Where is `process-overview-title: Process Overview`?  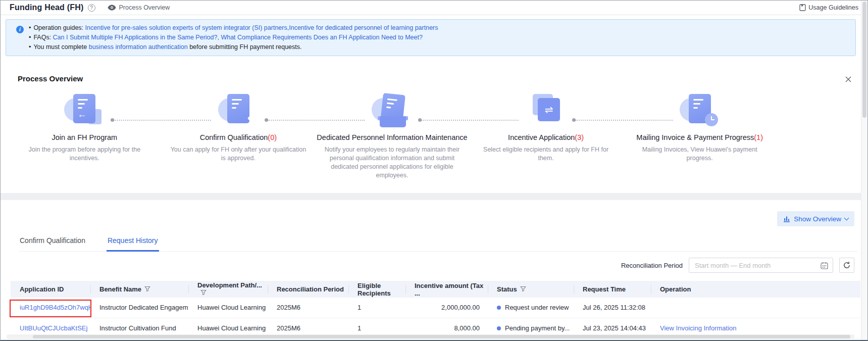
process-overview-title: Process Overview is located at coordinates (442, 79).